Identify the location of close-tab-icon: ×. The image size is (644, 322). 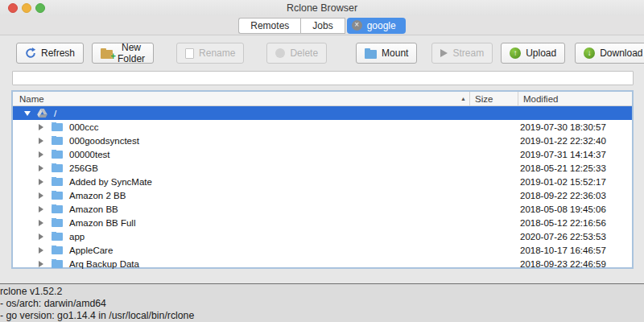
(357, 26).